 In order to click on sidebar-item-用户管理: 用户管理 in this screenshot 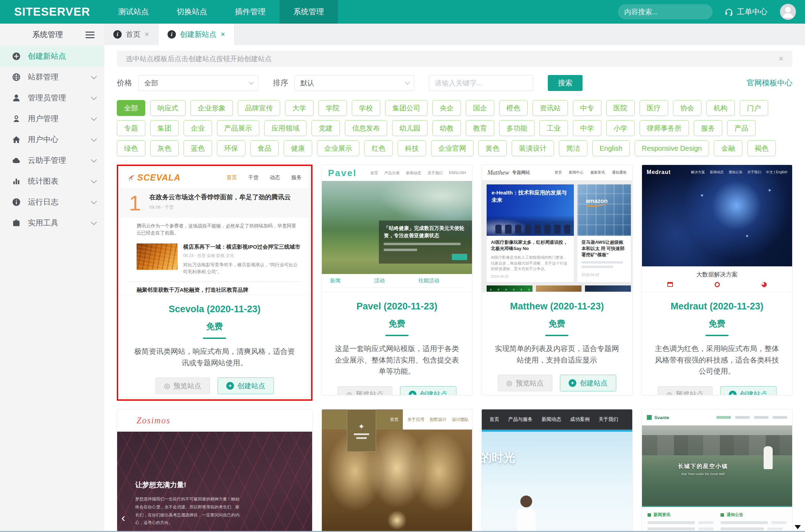, I will do `click(52, 119)`.